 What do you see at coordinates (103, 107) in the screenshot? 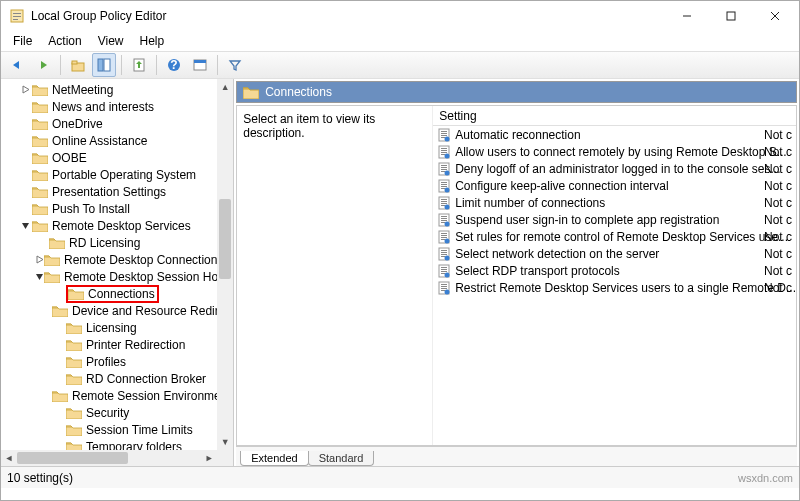
I see `tree-item-label: News and interests` at bounding box center [103, 107].